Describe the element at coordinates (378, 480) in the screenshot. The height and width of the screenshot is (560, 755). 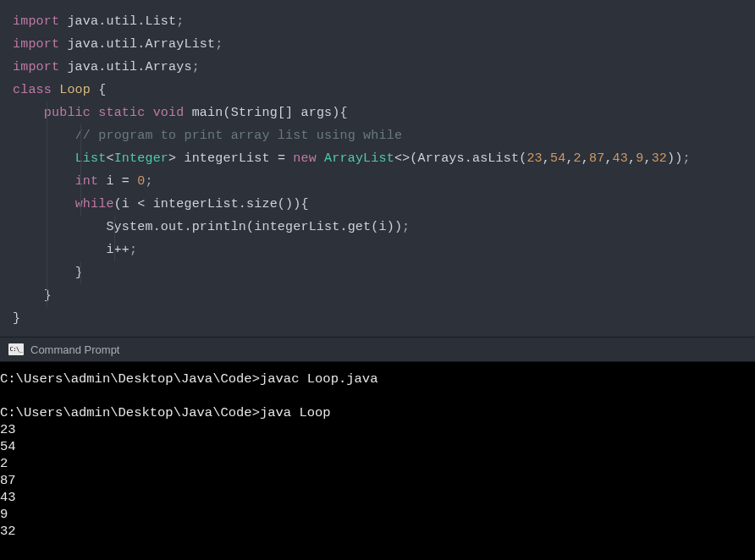
I see `output-line: 87` at that location.